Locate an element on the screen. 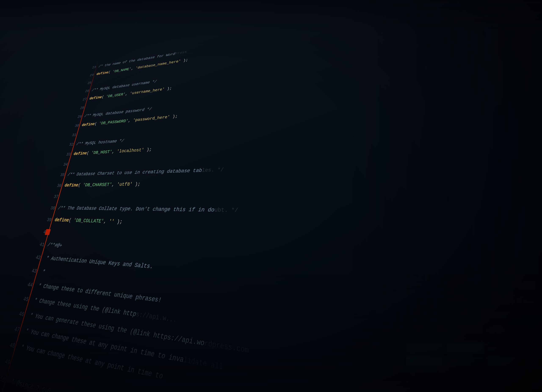  code-token-fade: s://api.w... is located at coordinates (156, 317).